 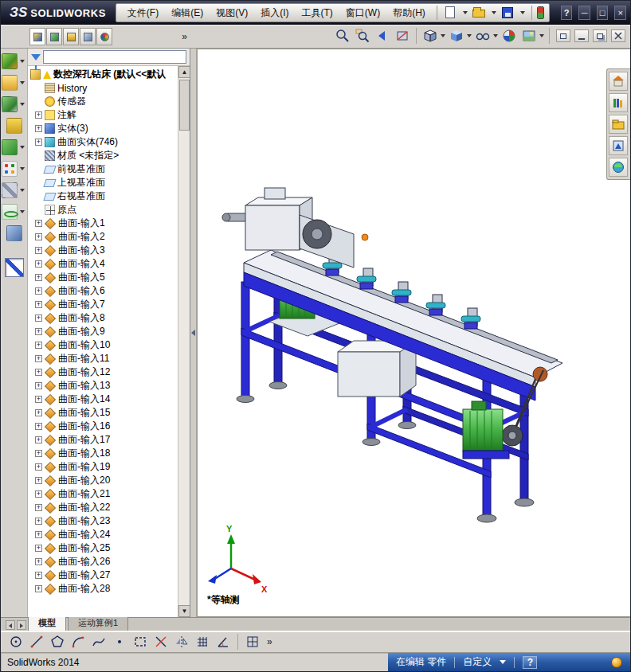 I want to click on panel-splitter, so click(x=194, y=333).